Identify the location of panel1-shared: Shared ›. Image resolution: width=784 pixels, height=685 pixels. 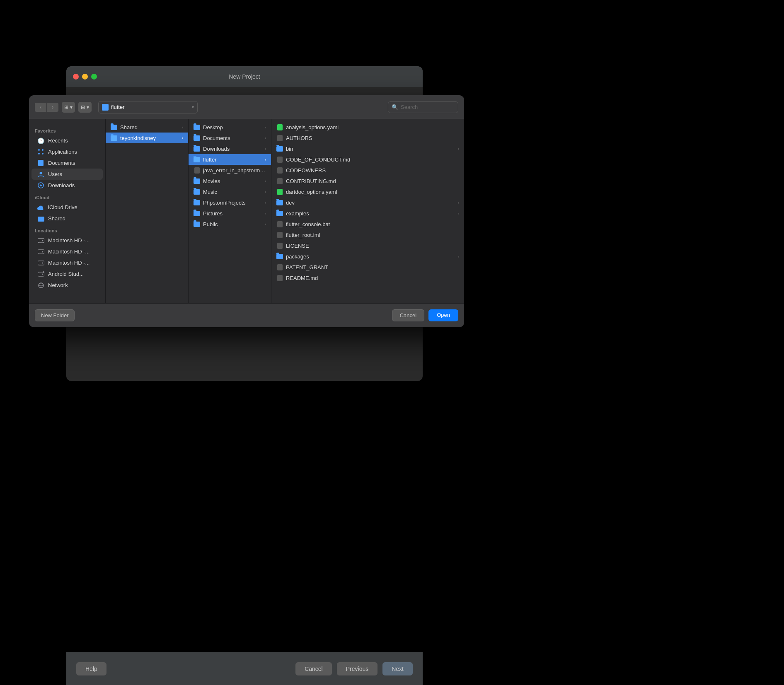
(147, 127).